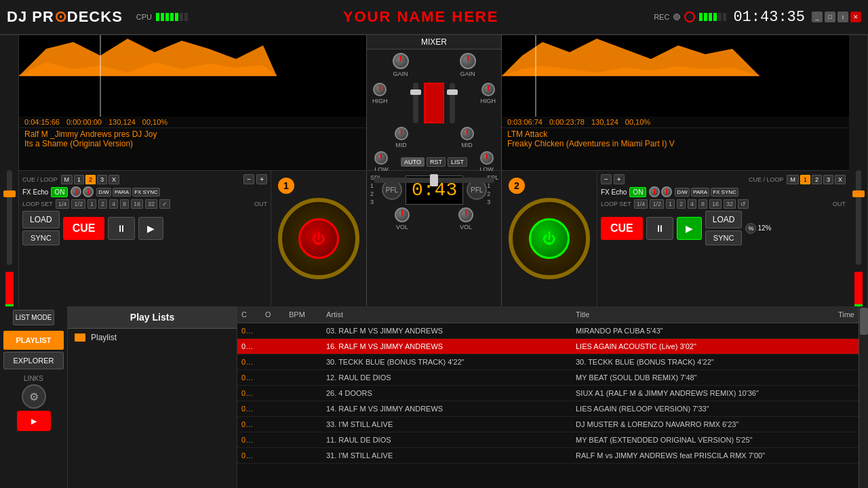  I want to click on gear-icon: ⚙, so click(34, 396).